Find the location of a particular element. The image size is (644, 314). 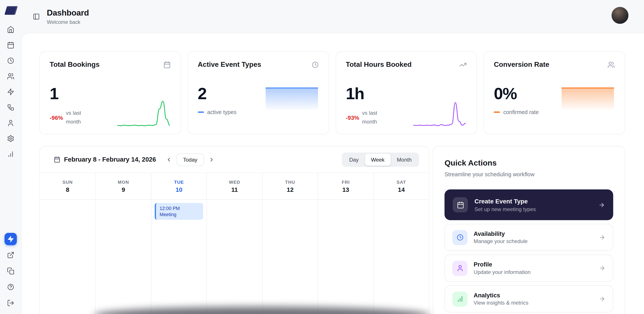

sidebar-item-analytics is located at coordinates (11, 154).